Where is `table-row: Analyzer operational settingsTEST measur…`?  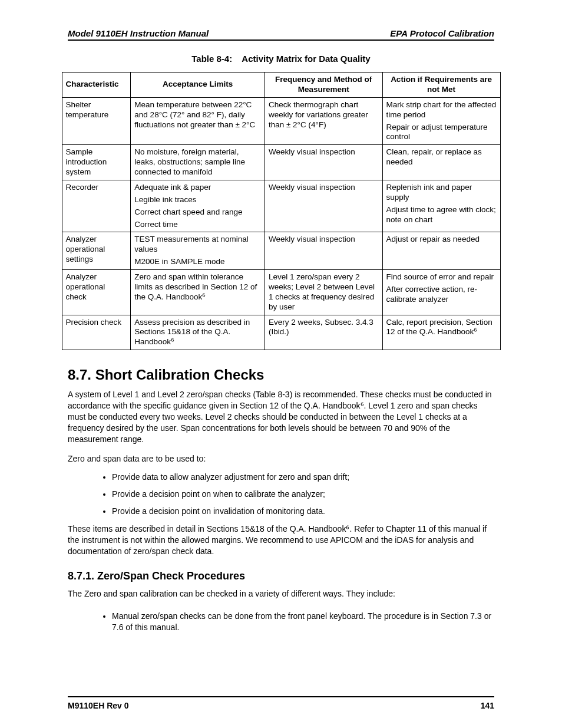 table-row: Analyzer operational settingsTEST measur… is located at coordinates (281, 251).